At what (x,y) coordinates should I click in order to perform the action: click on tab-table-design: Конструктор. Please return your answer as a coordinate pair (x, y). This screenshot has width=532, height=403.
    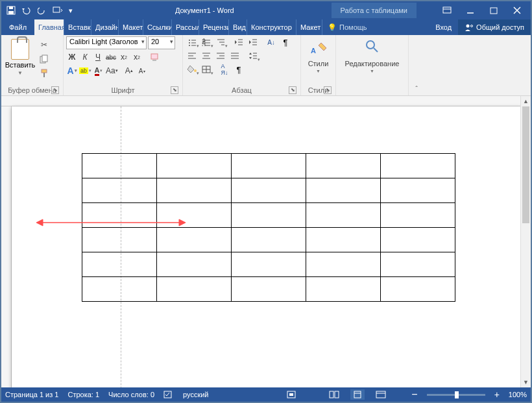
    Looking at the image, I should click on (272, 27).